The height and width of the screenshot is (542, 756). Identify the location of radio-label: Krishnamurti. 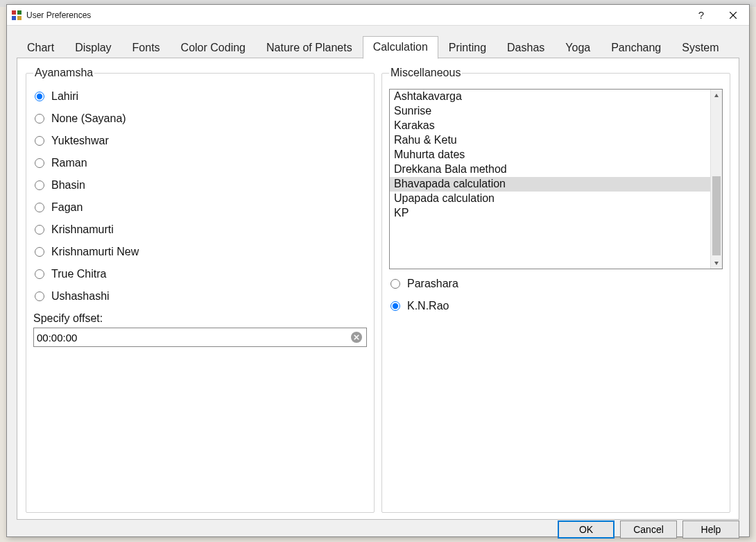
(83, 230).